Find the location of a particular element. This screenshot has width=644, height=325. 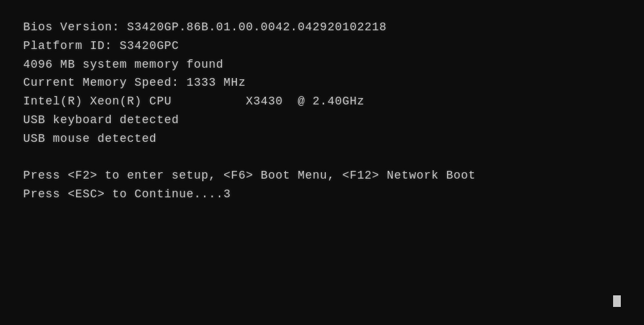

memory-speed: Current Memory Speed: 1333 MHz is located at coordinates (322, 83).